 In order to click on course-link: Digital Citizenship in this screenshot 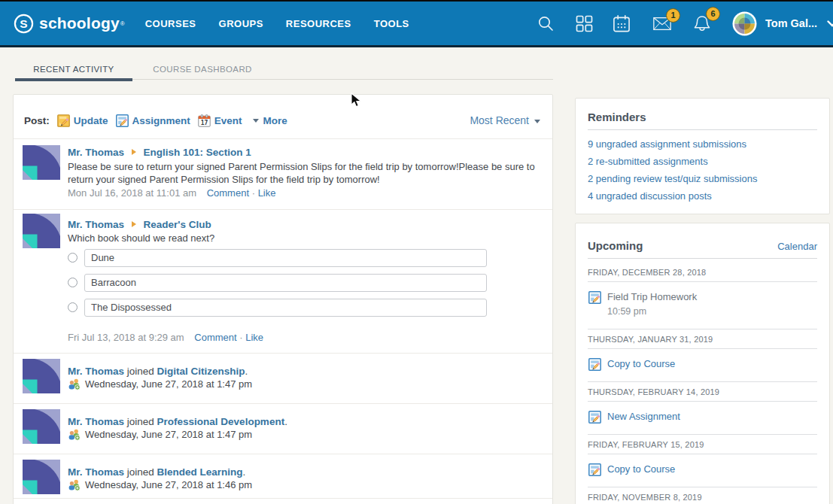, I will do `click(202, 372)`.